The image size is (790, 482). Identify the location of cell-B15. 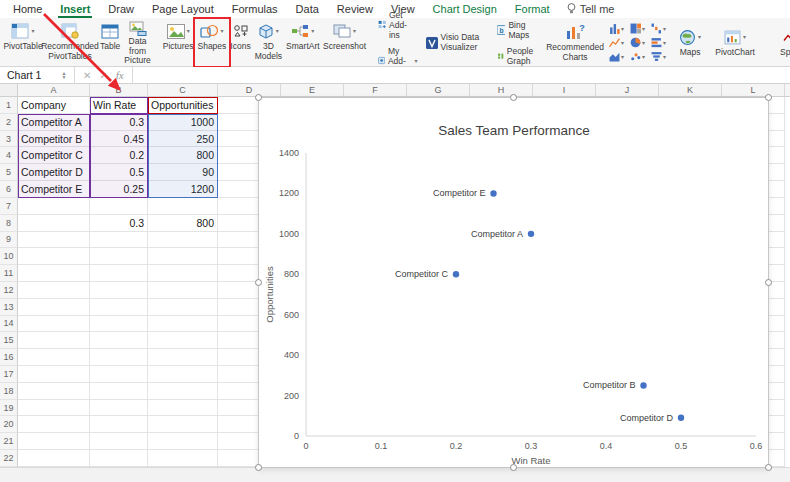
(119, 340).